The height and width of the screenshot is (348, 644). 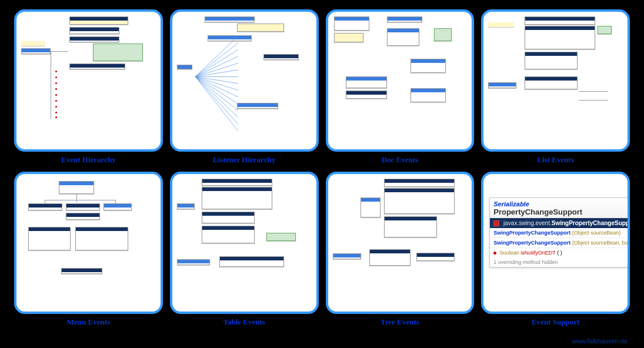 What do you see at coordinates (555, 87) in the screenshot?
I see `cell-list-events: List Events` at bounding box center [555, 87].